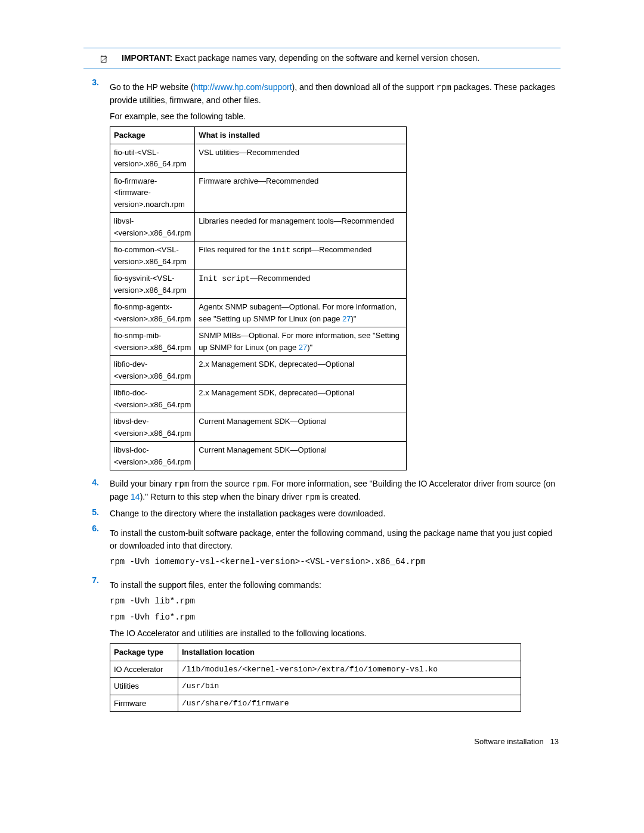  Describe the element at coordinates (95, 58) in the screenshot. I see `important-icon` at that location.